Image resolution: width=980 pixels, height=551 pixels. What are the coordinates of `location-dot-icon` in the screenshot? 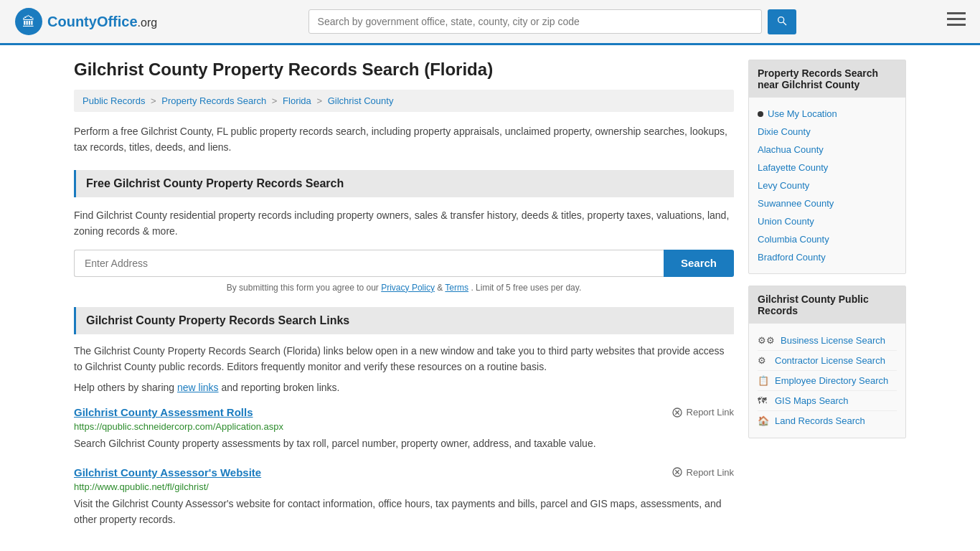 It's located at (760, 114).